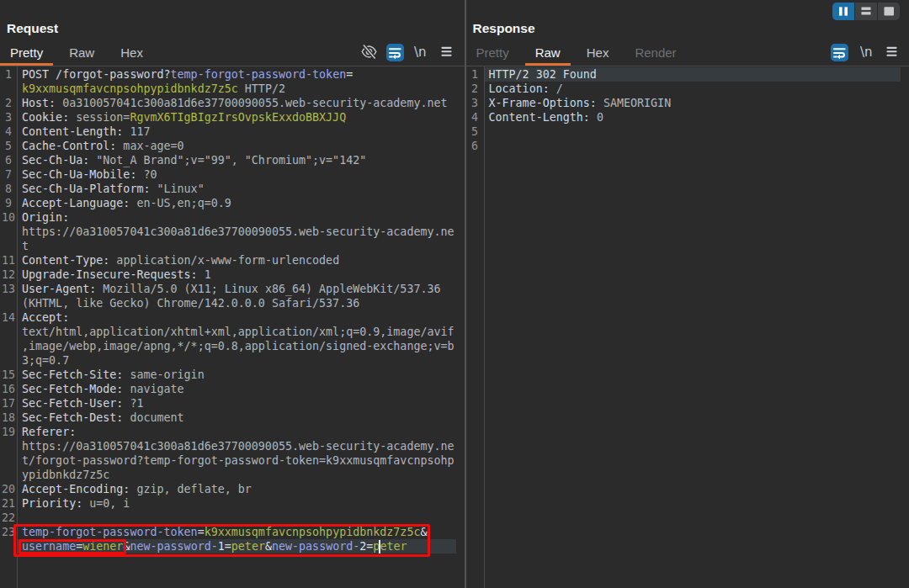 Image resolution: width=909 pixels, height=588 pixels. Describe the element at coordinates (688, 146) in the screenshot. I see `editor-row: 6` at that location.